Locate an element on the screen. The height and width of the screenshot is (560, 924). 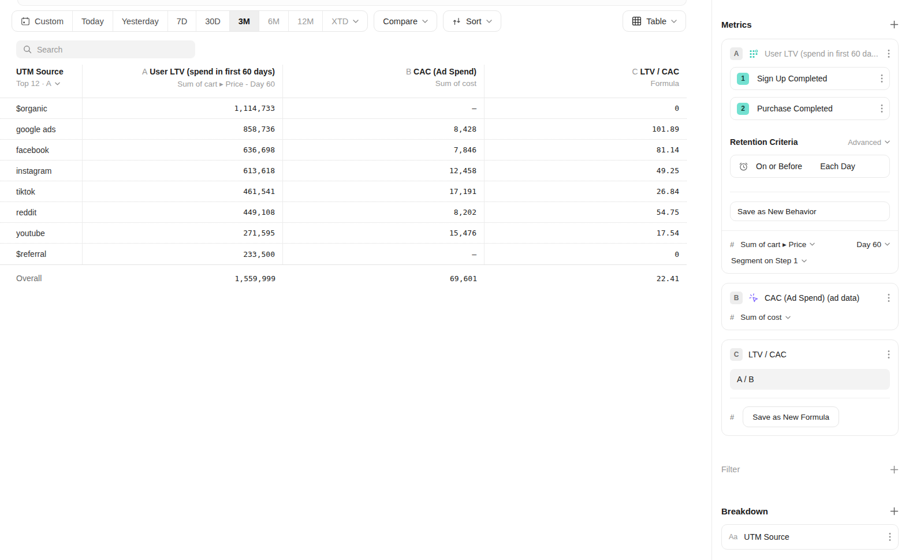
range-label: 3M is located at coordinates (244, 21).